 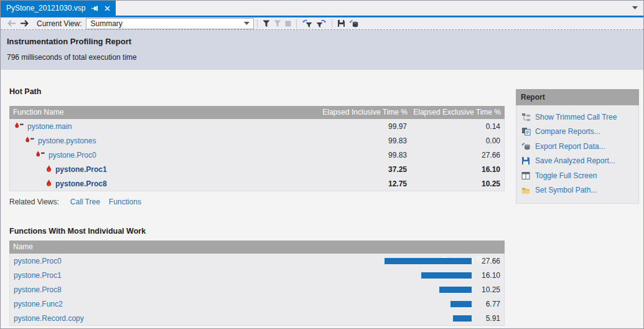 What do you see at coordinates (107, 9) in the screenshot?
I see `close-icon` at bounding box center [107, 9].